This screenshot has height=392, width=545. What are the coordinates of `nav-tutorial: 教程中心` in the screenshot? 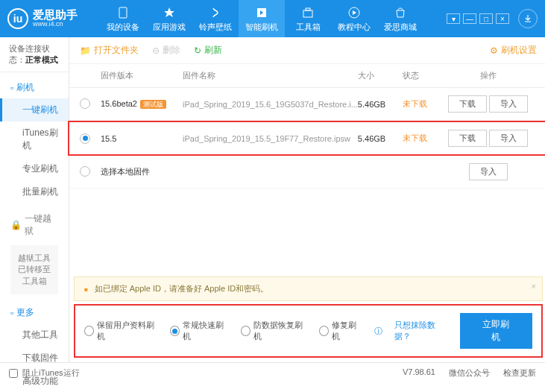 It's located at (354, 19).